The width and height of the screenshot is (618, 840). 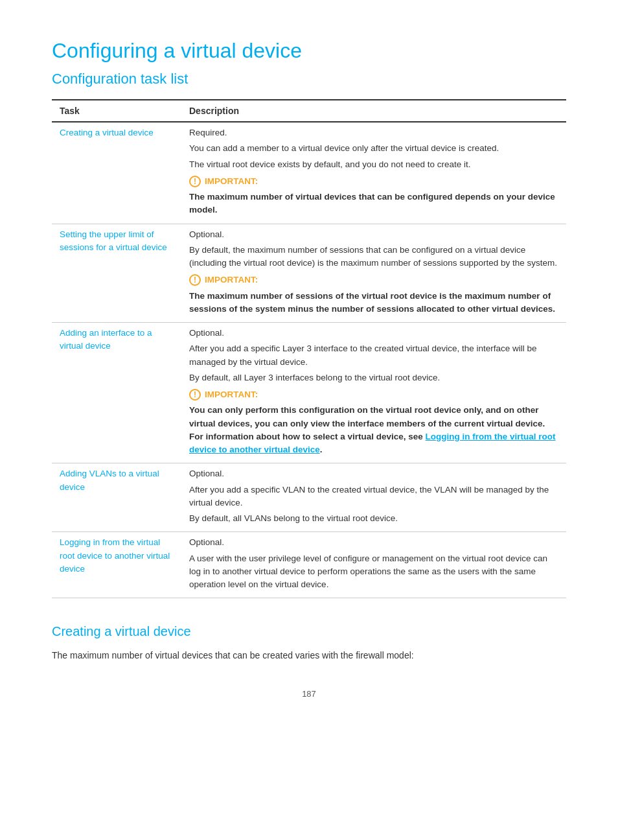 I want to click on important-inner-link: Logging in from the virtual root device …, so click(x=372, y=443).